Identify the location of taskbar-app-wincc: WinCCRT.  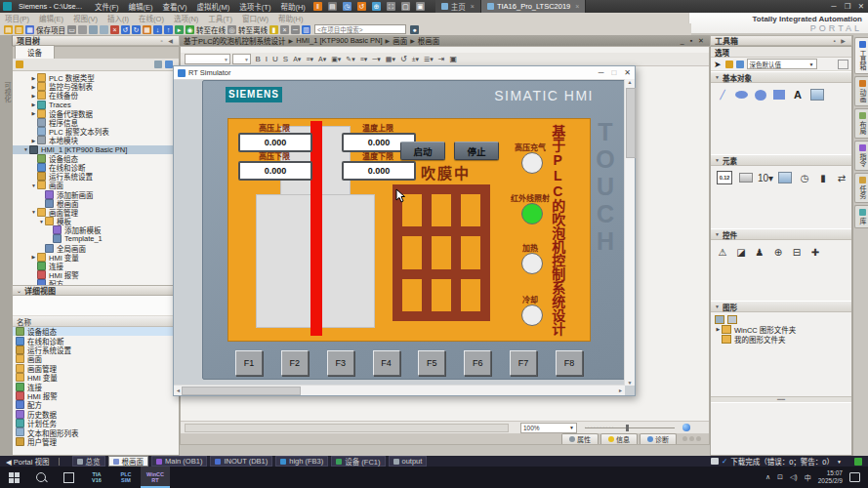
(155, 477).